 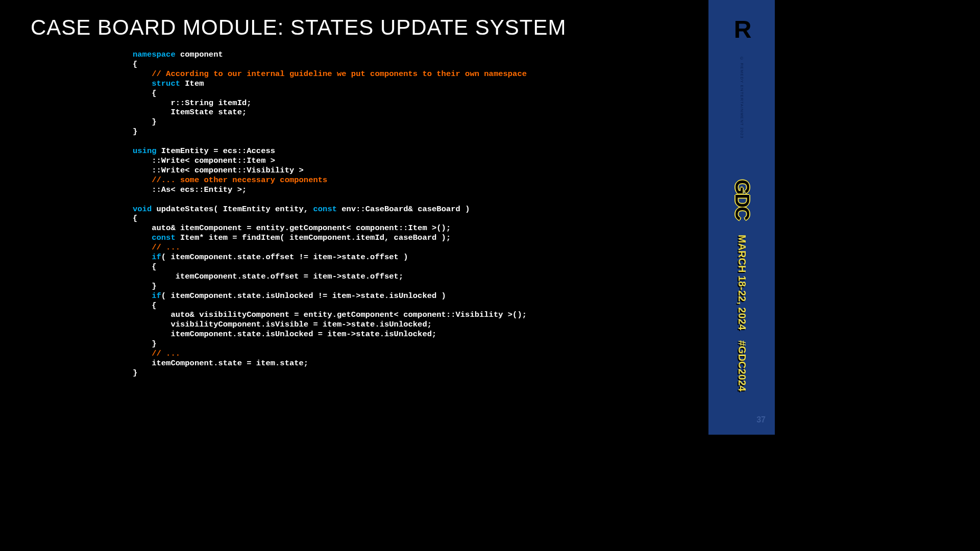 What do you see at coordinates (220, 363) in the screenshot?
I see `code-text: itemComponent.state = item.state;` at bounding box center [220, 363].